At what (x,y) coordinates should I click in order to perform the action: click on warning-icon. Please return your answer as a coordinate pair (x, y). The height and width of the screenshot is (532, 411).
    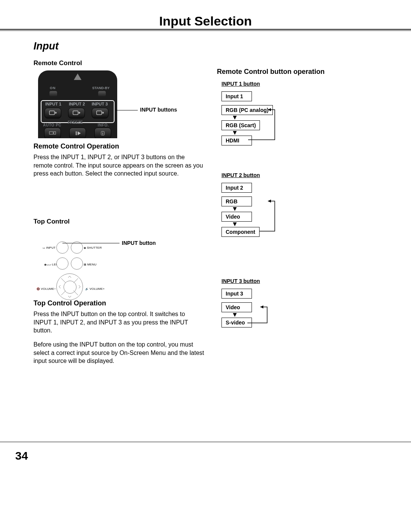
    Looking at the image, I should click on (78, 77).